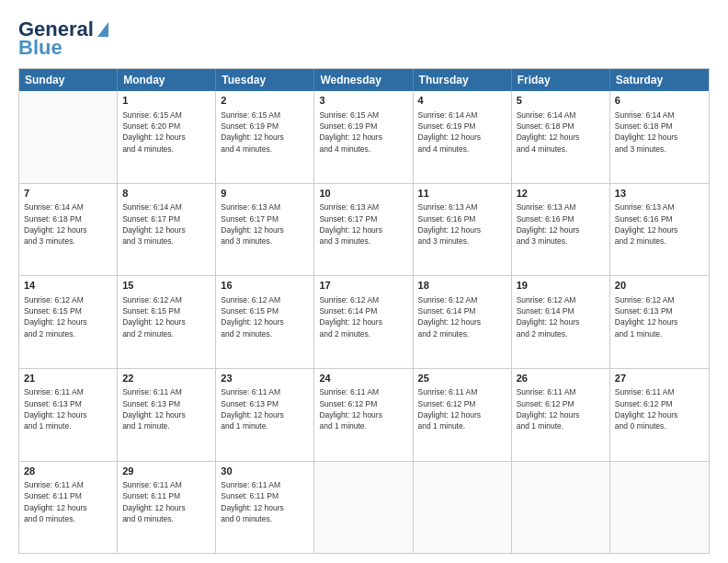  Describe the element at coordinates (68, 379) in the screenshot. I see `day-number: 21` at that location.